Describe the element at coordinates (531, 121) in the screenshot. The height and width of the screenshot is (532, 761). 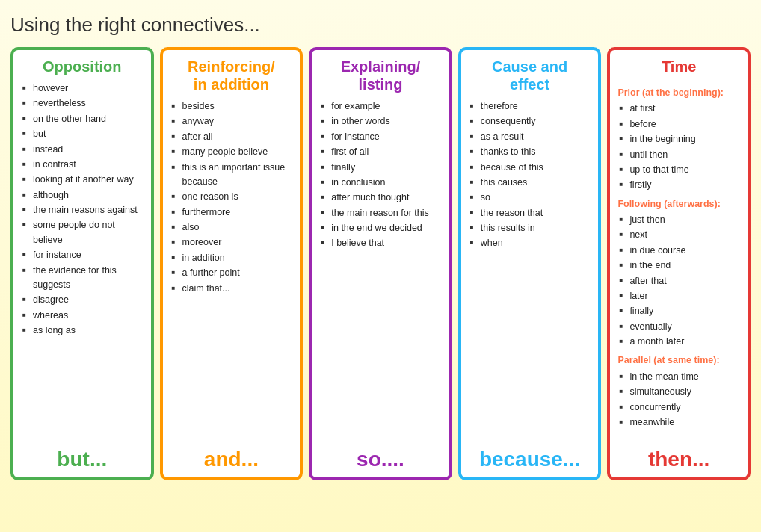
I see `list-item: consequently` at that location.